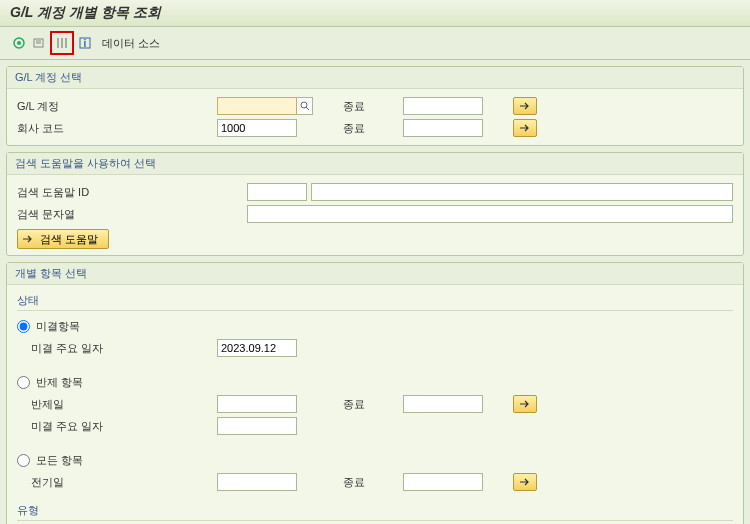 This screenshot has height=524, width=750. I want to click on open-items-radio, so click(24, 326).